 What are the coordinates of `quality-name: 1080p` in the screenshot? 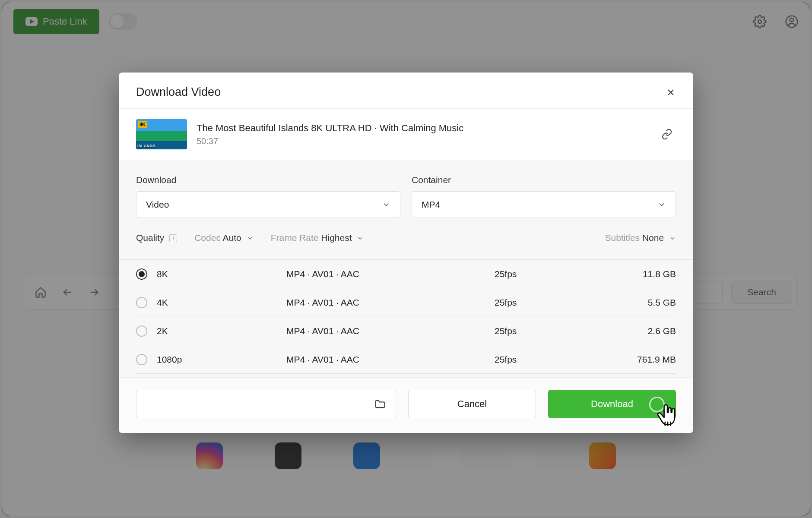 It's located at (222, 360).